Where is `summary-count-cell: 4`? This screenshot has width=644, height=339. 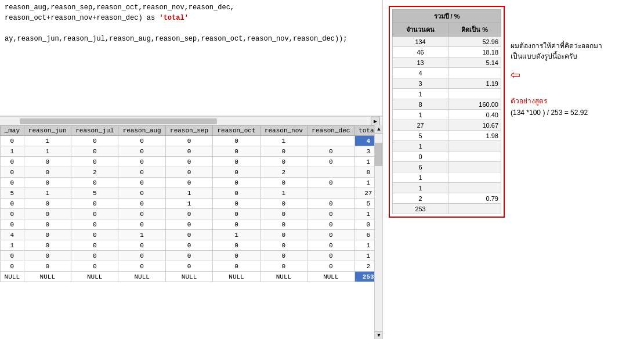 summary-count-cell: 4 is located at coordinates (421, 73).